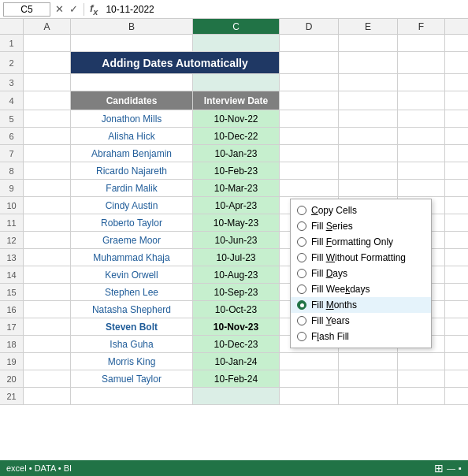 The height and width of the screenshot is (476, 468). What do you see at coordinates (361, 337) in the screenshot?
I see `menu-flash-fill: Flash Fill` at bounding box center [361, 337].